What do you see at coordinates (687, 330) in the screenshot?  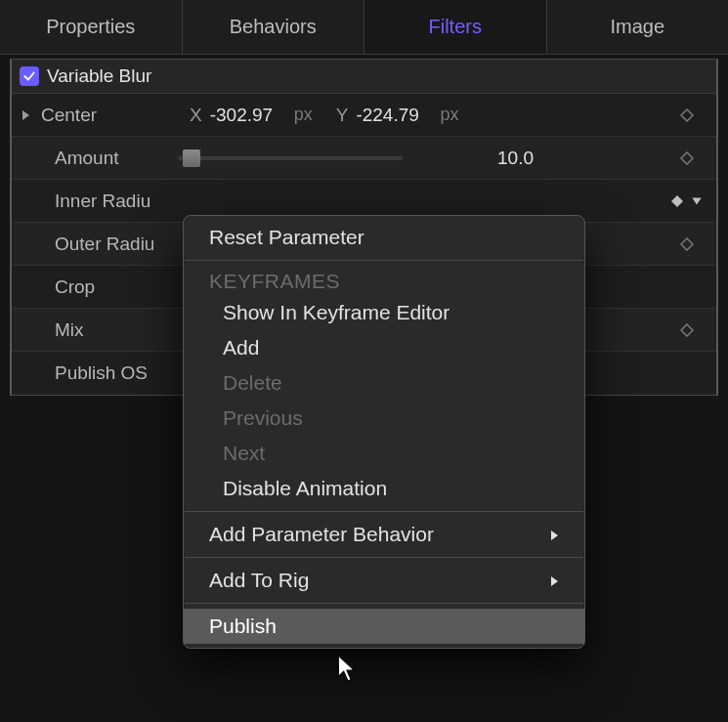 I see `keyframe-mix` at bounding box center [687, 330].